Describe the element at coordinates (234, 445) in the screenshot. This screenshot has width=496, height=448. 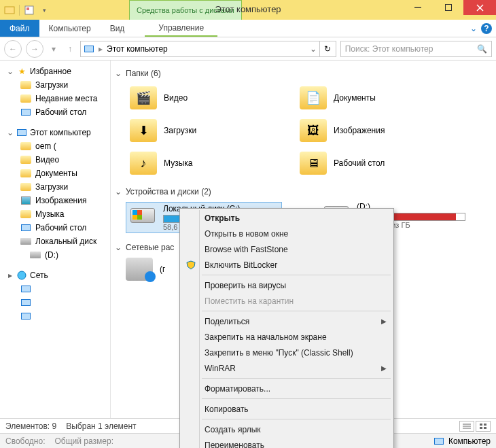
I see `menu-item-label: Переименовать` at that location.